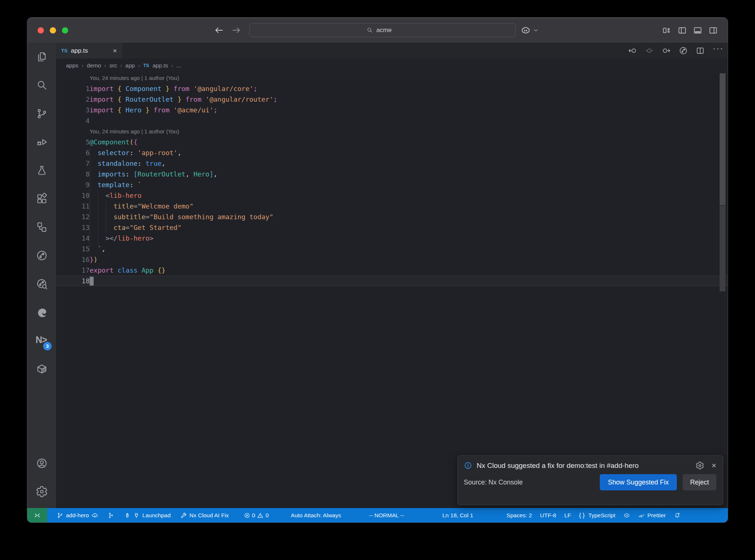 This screenshot has width=755, height=560. What do you see at coordinates (41, 30) in the screenshot?
I see `close-window-button` at bounding box center [41, 30].